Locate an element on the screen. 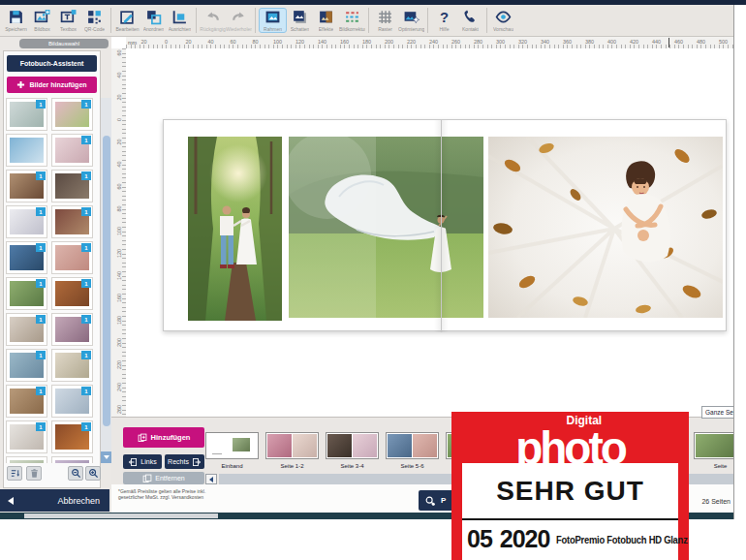 Image resolution: width=746 pixels, height=560 pixels. issue-month: 05 is located at coordinates (480, 539).